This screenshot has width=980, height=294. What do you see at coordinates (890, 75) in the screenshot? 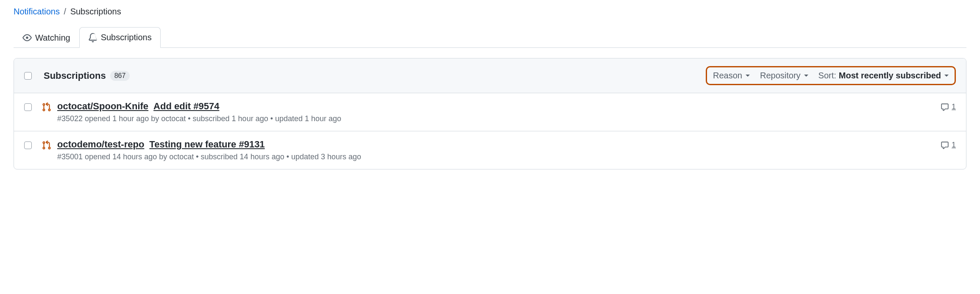
I see `filter-sort-value: Most recently subscribed` at bounding box center [890, 75].